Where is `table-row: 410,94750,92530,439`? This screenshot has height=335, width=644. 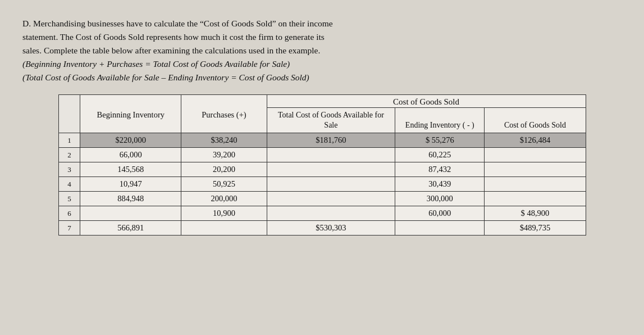 table-row: 410,94750,92530,439 is located at coordinates (322, 184).